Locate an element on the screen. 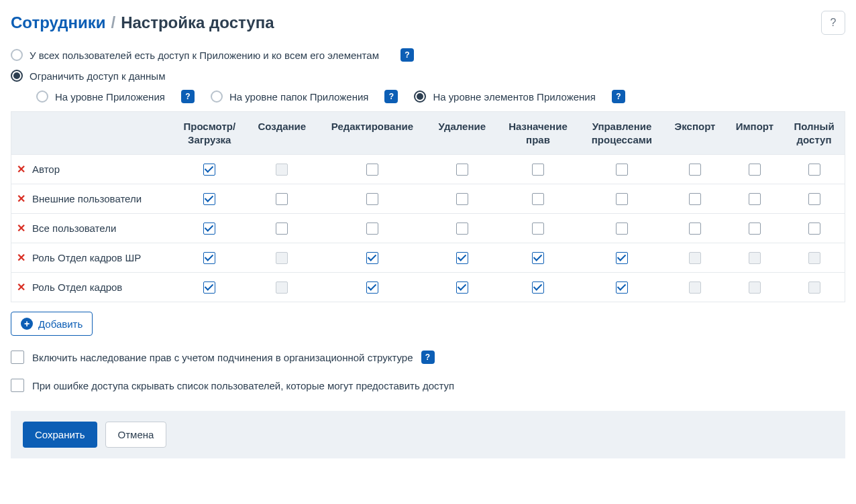  radio-restrict is located at coordinates (17, 76).